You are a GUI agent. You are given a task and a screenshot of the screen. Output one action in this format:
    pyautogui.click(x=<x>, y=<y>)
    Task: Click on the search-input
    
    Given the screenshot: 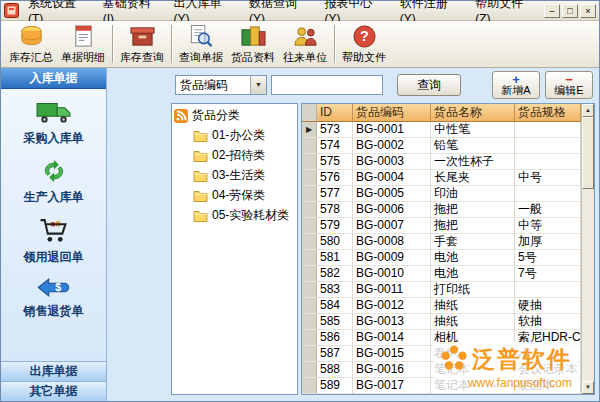 What is the action you would take?
    pyautogui.click(x=327, y=85)
    